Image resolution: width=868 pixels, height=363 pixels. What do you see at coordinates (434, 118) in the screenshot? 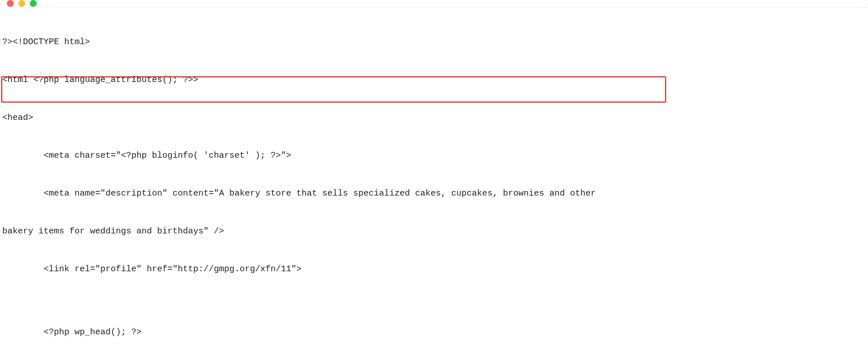
I see `code-line: <head>` at bounding box center [434, 118].